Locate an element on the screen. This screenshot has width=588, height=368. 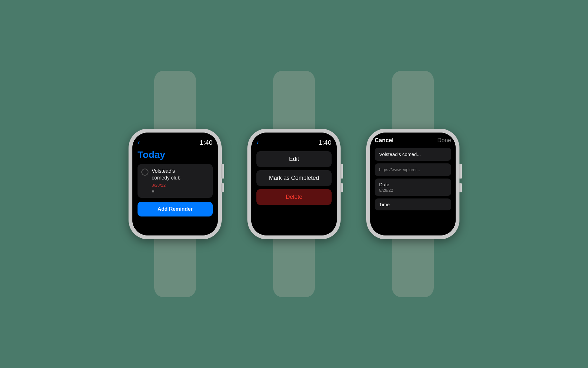
reminder-content: Volstead'scomedy club 8/28/22 ≡ is located at coordinates (180, 181).